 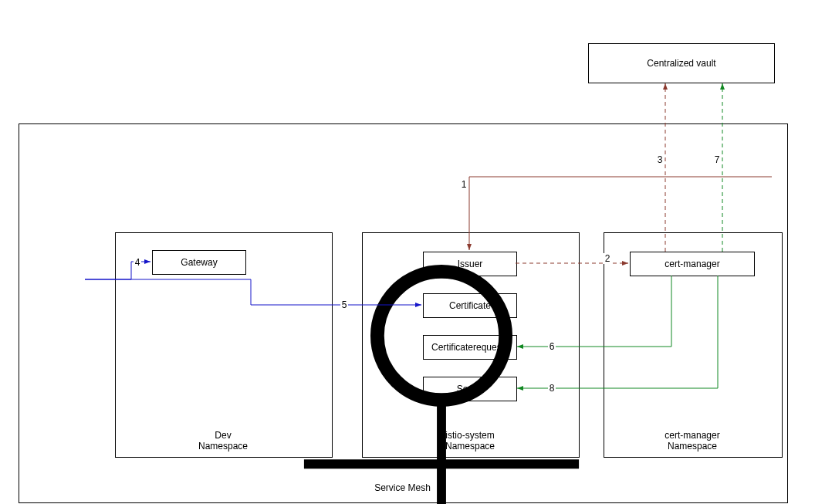 I want to click on certificate-label: Certificate, so click(x=470, y=306).